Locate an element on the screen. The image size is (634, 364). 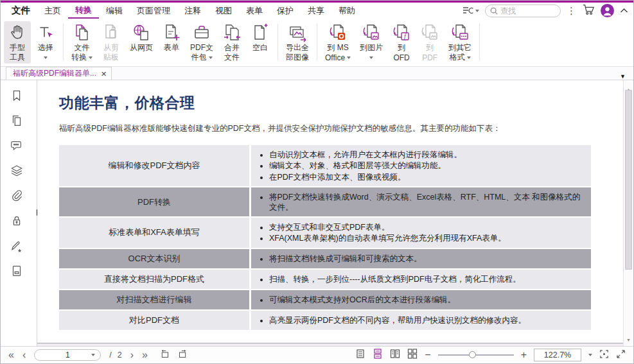
security-icon is located at coordinates (17, 221).